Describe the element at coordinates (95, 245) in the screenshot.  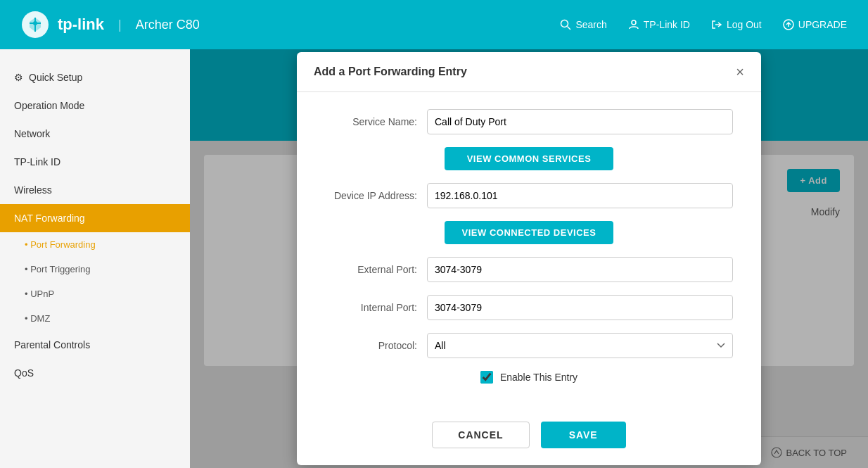
I see `sidebar-sub-port-forwarding: Port Forwarding` at that location.